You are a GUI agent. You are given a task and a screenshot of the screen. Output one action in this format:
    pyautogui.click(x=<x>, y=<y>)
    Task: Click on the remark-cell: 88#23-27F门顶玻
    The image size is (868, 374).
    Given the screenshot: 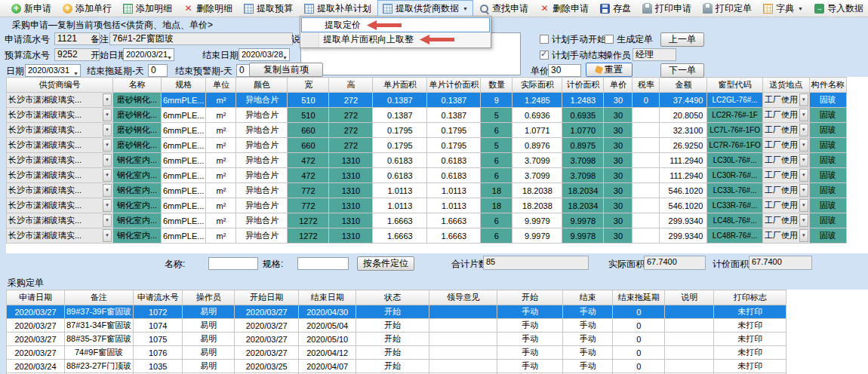 What is the action you would take?
    pyautogui.click(x=100, y=366)
    